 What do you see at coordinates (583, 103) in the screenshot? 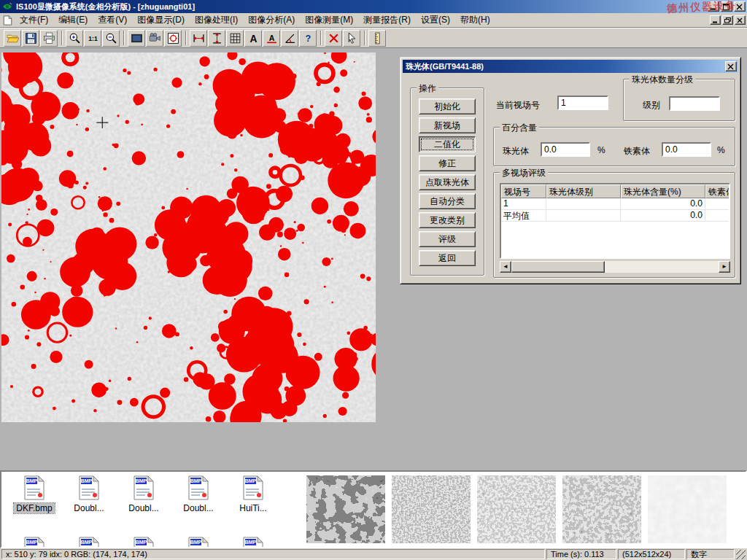
I see `current-field-input: 1` at bounding box center [583, 103].